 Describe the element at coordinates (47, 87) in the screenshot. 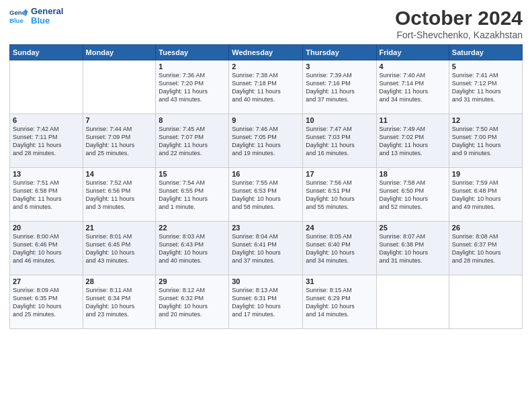

I see `calendar-cell` at that location.